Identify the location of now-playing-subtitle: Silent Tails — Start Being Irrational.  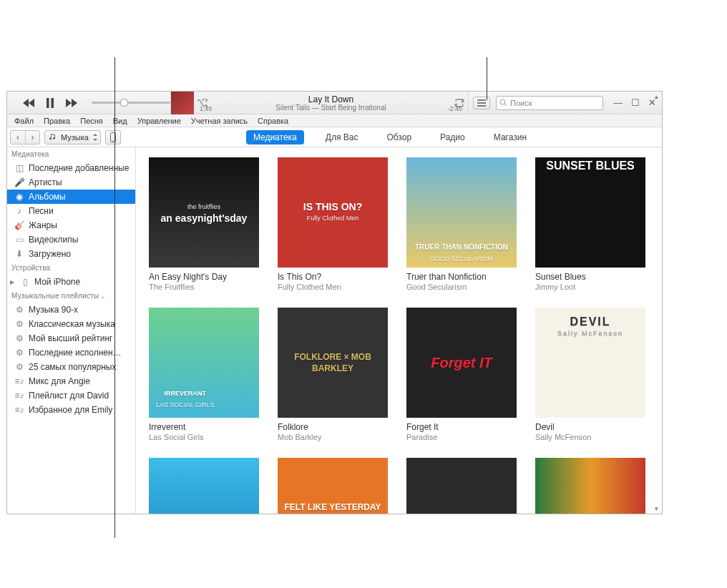
(331, 108).